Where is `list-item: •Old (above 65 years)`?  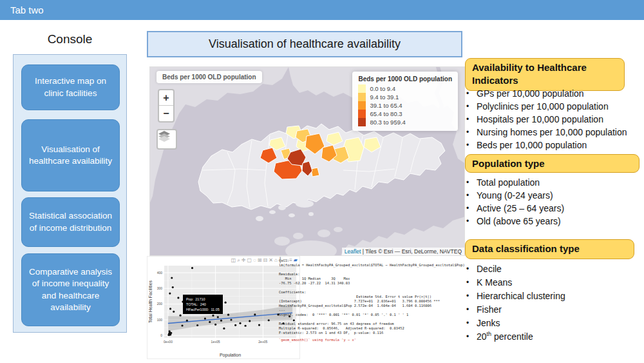
list-item: •Old (above 65 years) is located at coordinates (515, 221).